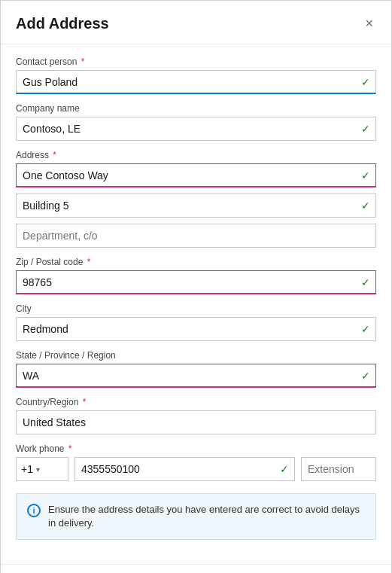  I want to click on company-name-input, so click(196, 129).